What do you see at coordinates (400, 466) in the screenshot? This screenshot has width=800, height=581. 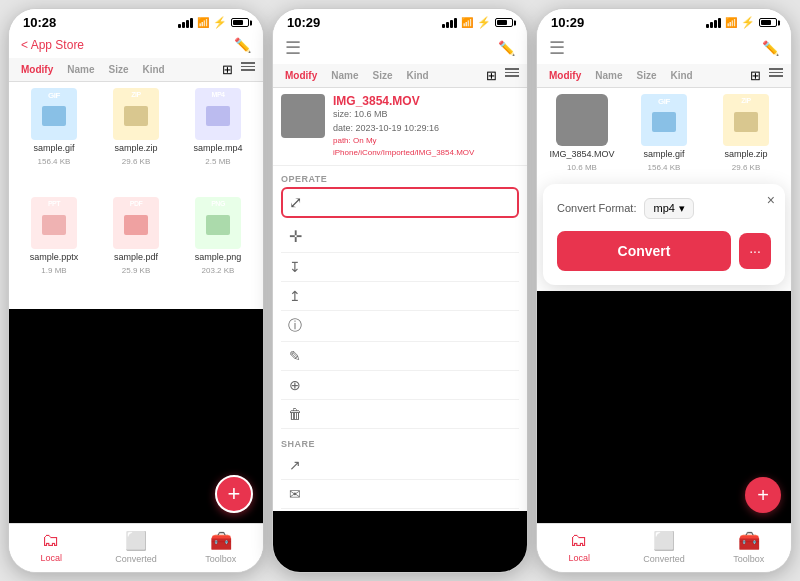 I see `share-item: ↗` at bounding box center [400, 466].